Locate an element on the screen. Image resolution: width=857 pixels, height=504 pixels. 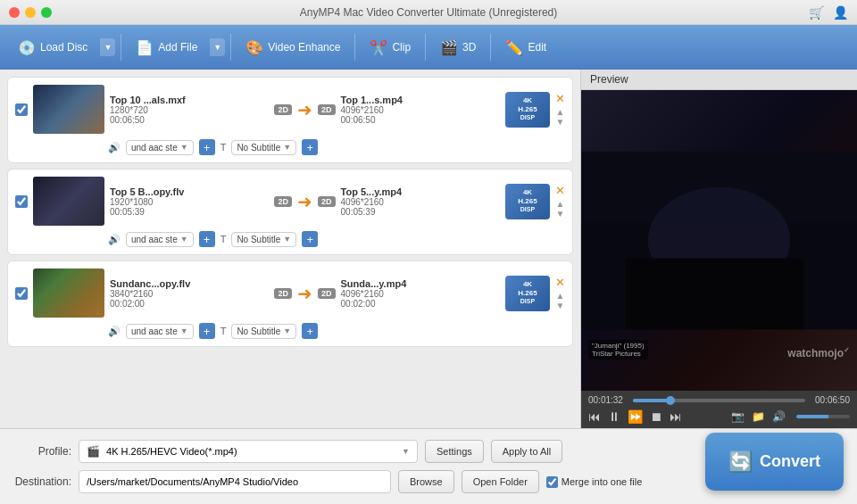
window-title: AnyMP4 Mac Video Converter Ultimate (Unr… is located at coordinates (428, 12).